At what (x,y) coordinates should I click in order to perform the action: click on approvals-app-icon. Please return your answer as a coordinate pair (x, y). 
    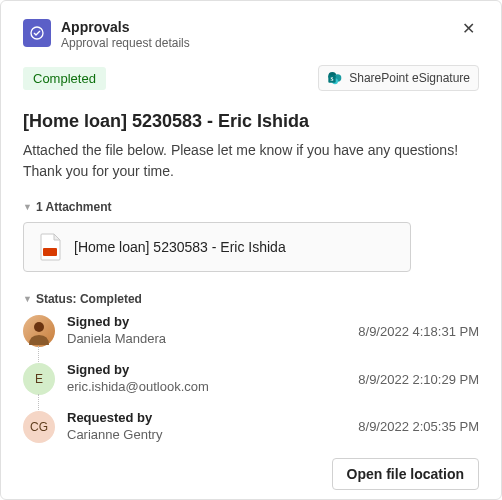
    Looking at the image, I should click on (37, 33).